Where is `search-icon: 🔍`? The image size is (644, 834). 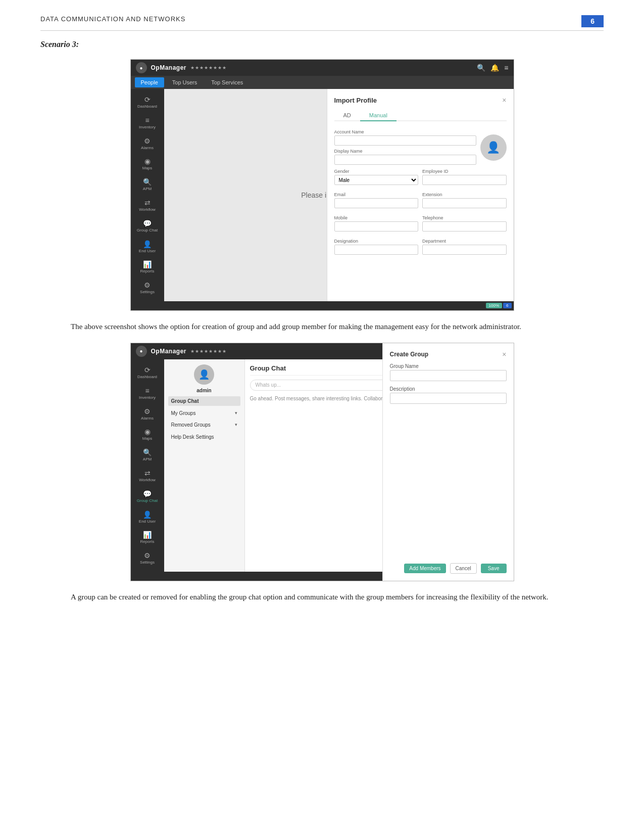
search-icon: 🔍 is located at coordinates (481, 68).